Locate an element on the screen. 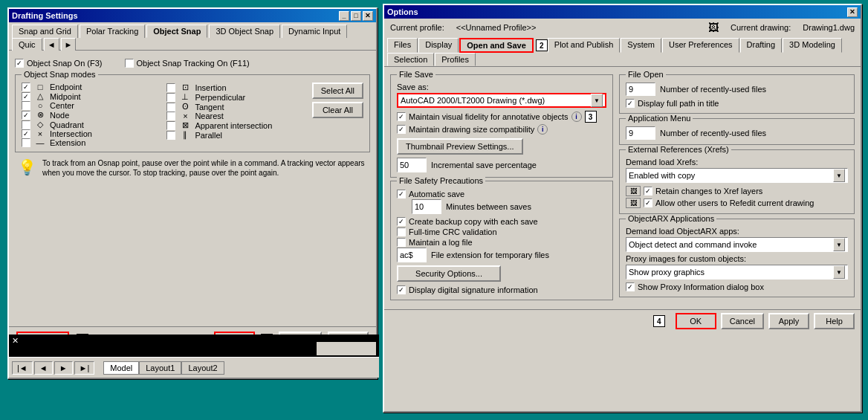  proxy-images-arrow: ▼ is located at coordinates (839, 272).